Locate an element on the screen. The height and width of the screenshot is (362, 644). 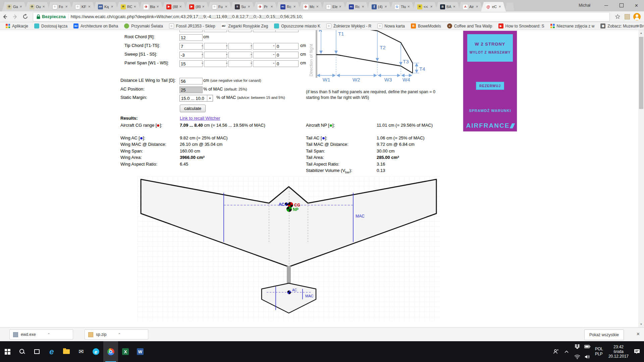
minimize-button is located at coordinates (606, 5).